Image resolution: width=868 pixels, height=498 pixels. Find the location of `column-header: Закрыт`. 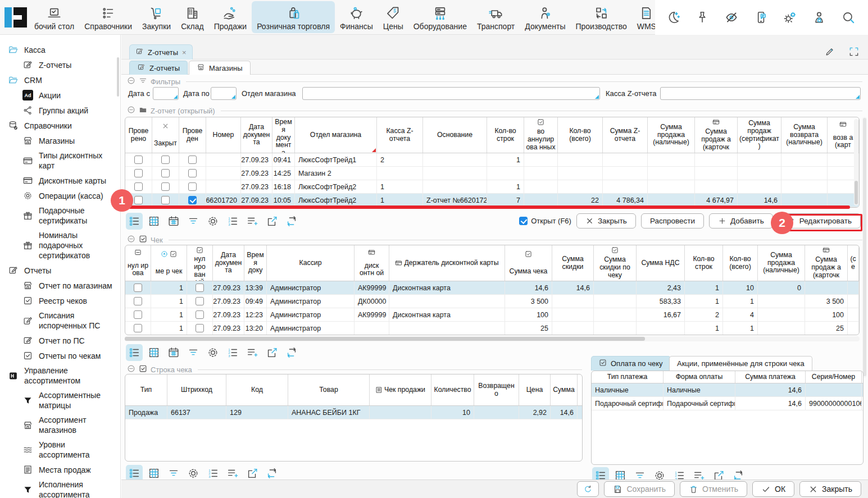

column-header: Закрыт is located at coordinates (166, 135).